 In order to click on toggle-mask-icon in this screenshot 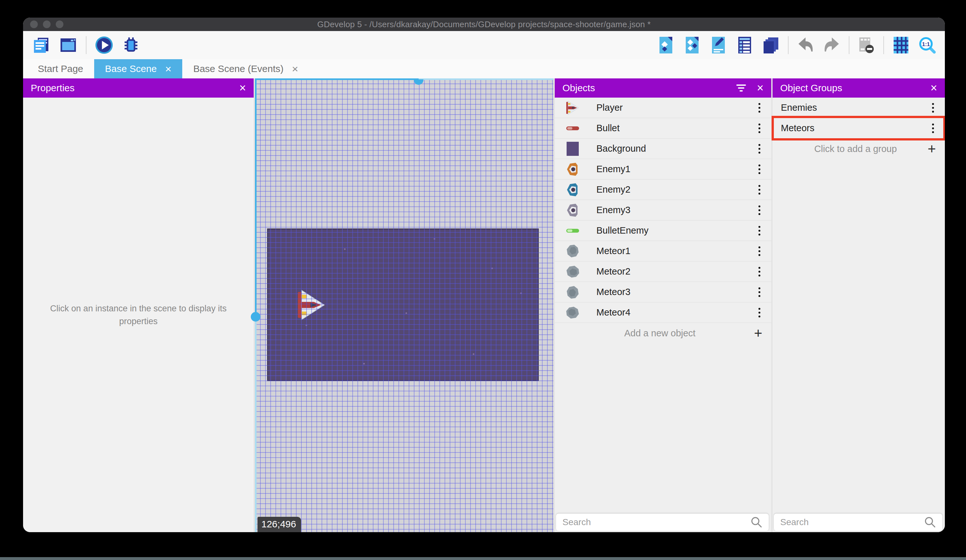, I will do `click(866, 45)`.